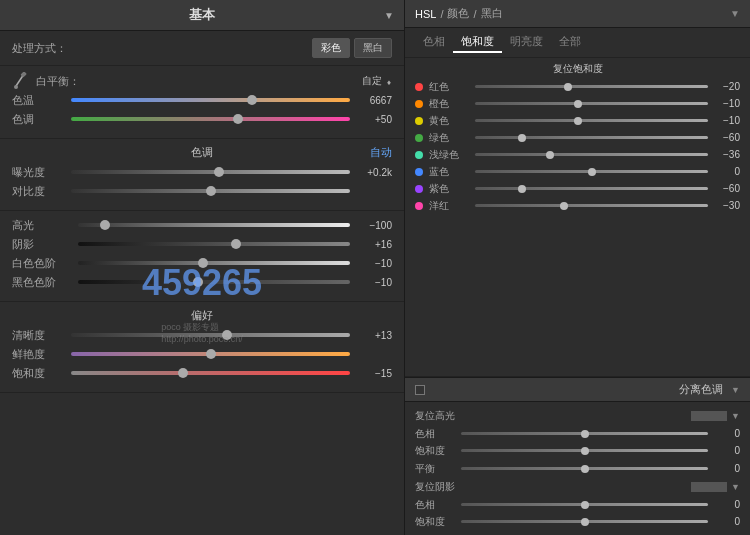  What do you see at coordinates (502, 42) in the screenshot?
I see `tab-items-group: 色相饱和度明亮度全部` at bounding box center [502, 42].